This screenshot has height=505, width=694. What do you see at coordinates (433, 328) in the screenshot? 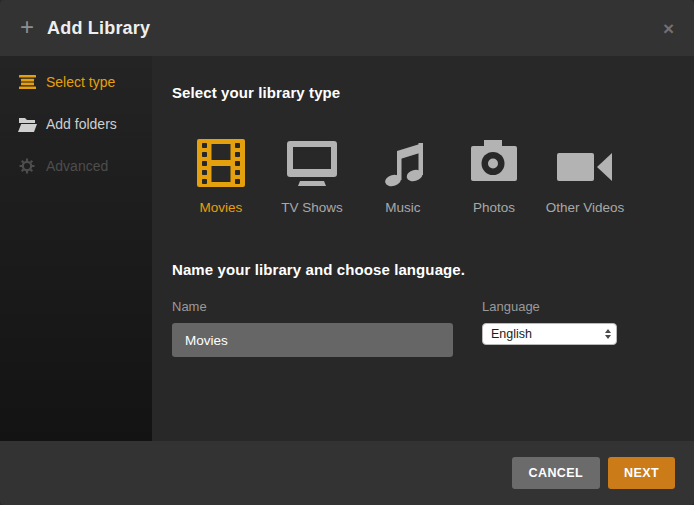
I see `name-language-form: Name Language English` at bounding box center [433, 328].